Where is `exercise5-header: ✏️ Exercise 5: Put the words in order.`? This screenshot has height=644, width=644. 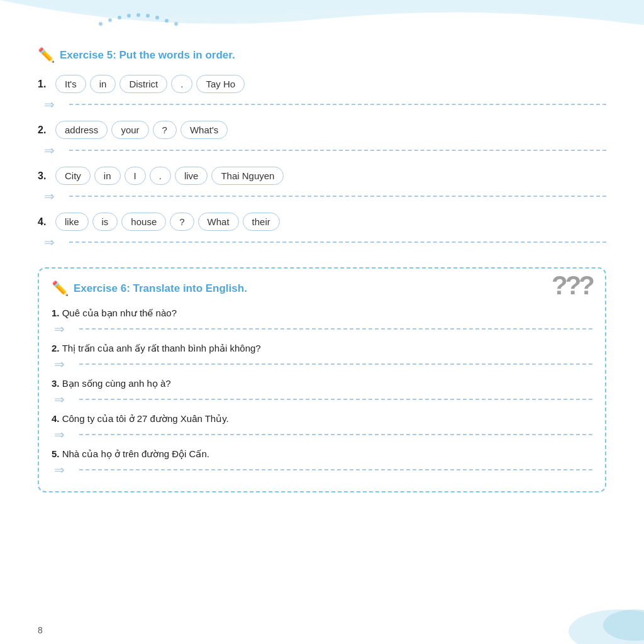 exercise5-header: ✏️ Exercise 5: Put the words in order. is located at coordinates (322, 55).